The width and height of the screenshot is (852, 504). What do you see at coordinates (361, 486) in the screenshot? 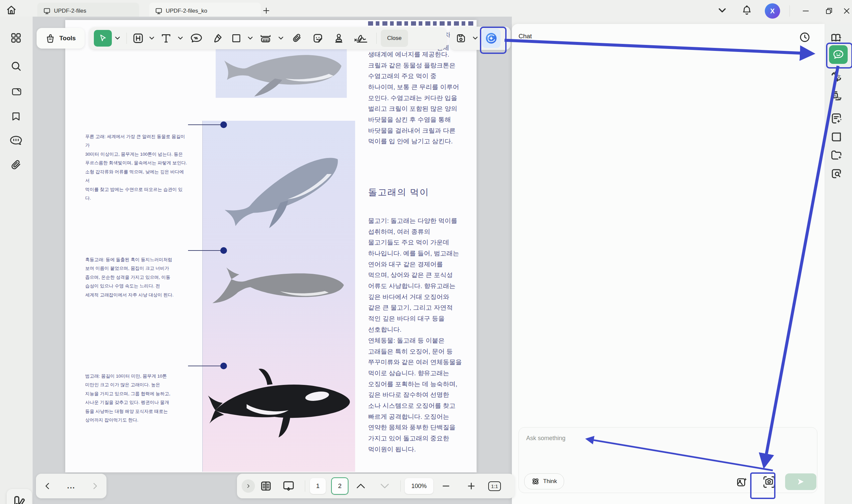
I see `chevron-up-icon` at bounding box center [361, 486].